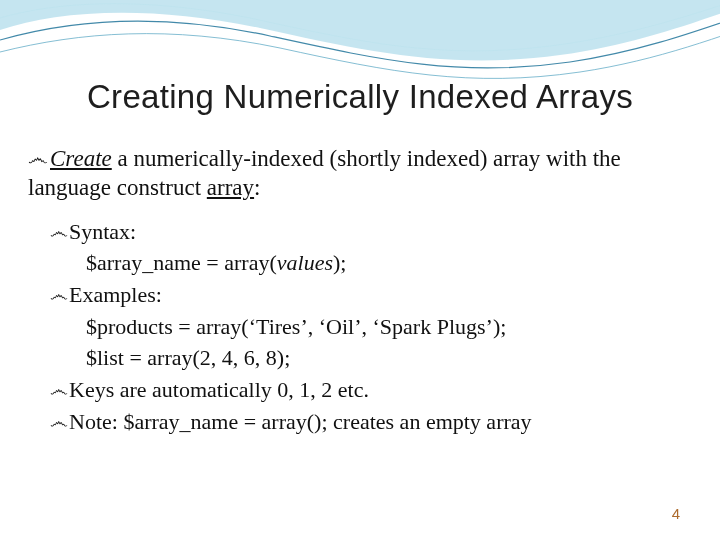 The width and height of the screenshot is (720, 540). Describe the element at coordinates (388, 263) in the screenshot. I see `syntax-code-line: $array_name = array(values);` at that location.